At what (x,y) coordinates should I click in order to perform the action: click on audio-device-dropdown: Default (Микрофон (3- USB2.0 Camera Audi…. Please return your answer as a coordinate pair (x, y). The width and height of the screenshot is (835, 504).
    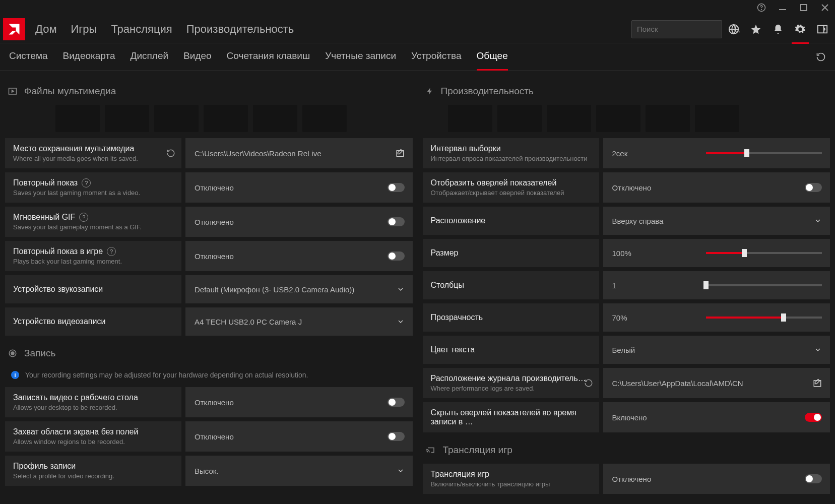
    Looking at the image, I should click on (299, 289).